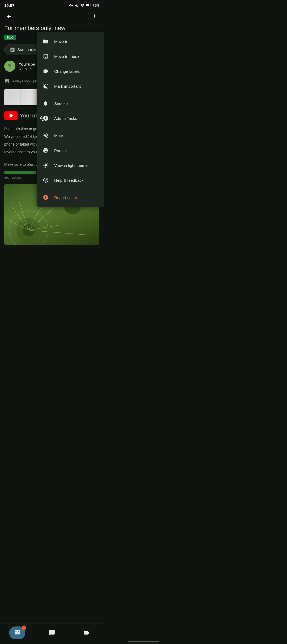 The height and width of the screenshot is (644, 287). What do you see at coordinates (88, 5) in the screenshot?
I see `battery-icon` at bounding box center [88, 5].